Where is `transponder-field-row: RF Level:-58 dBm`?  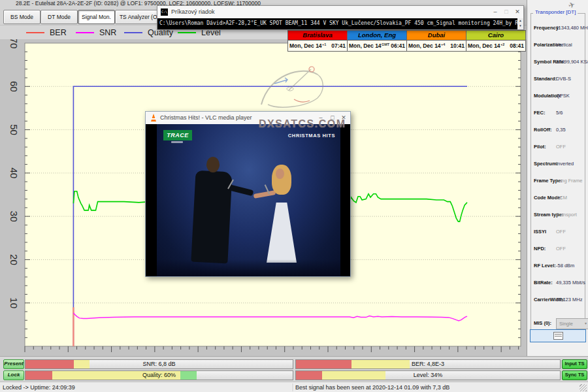 transponder-field-row: RF Level:-58 dBm is located at coordinates (558, 267).